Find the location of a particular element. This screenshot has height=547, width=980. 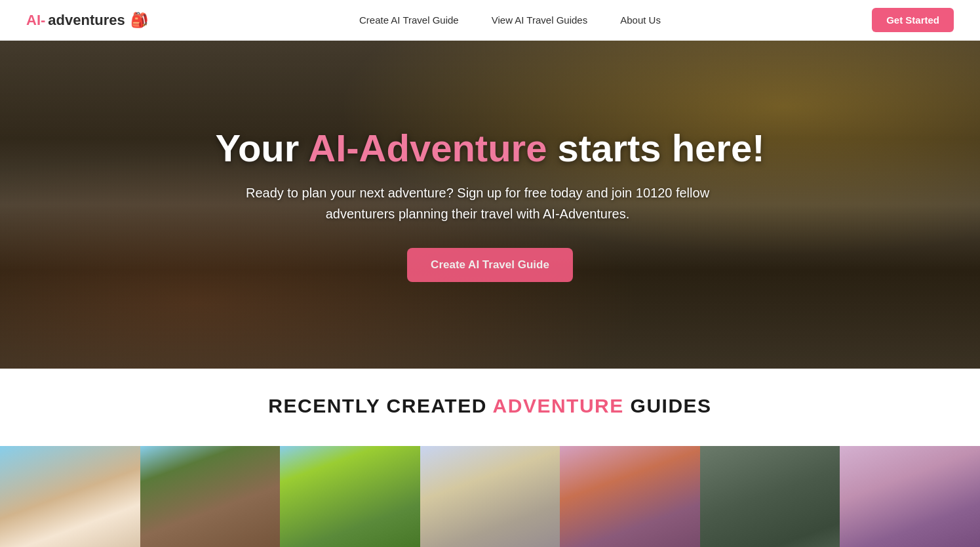

card-1: MARGARET RIVER WA is located at coordinates (70, 496).